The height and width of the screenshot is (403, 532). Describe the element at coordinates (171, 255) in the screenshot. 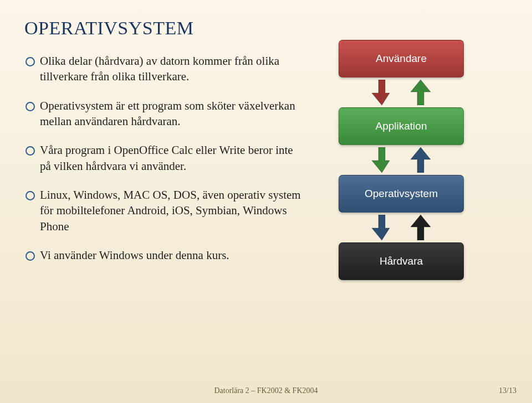

I see `list-item: Vi använder Windows under denna kurs.` at that location.